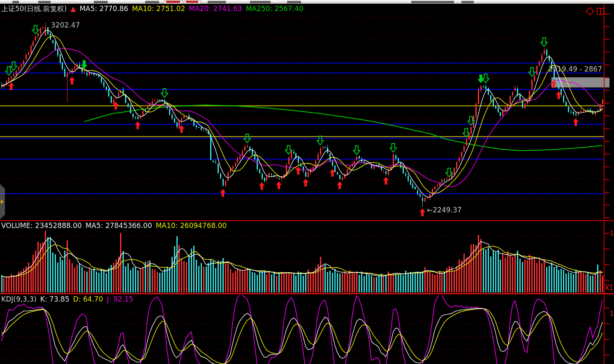 The height and width of the screenshot is (364, 614). Describe the element at coordinates (275, 9) in the screenshot. I see `ma250-value: MA250: 2567.40` at that location.